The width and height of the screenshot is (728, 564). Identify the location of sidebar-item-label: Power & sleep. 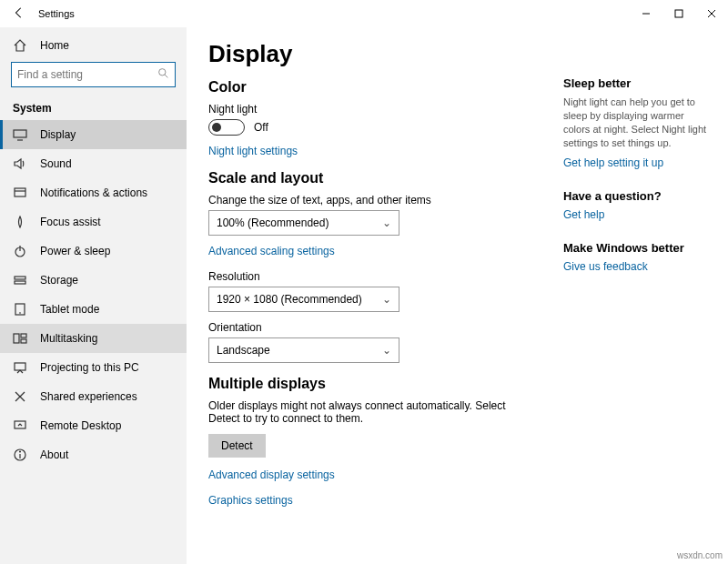
(75, 251).